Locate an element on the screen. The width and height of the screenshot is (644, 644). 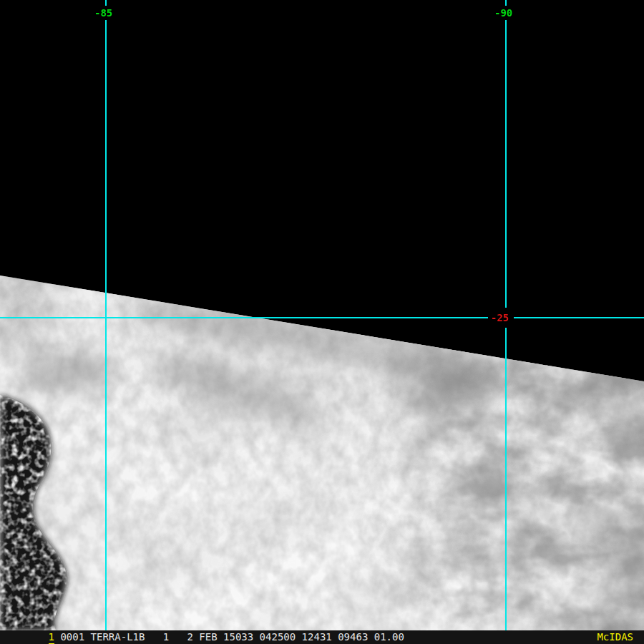
longitude-label-90: -90 is located at coordinates (504, 13).